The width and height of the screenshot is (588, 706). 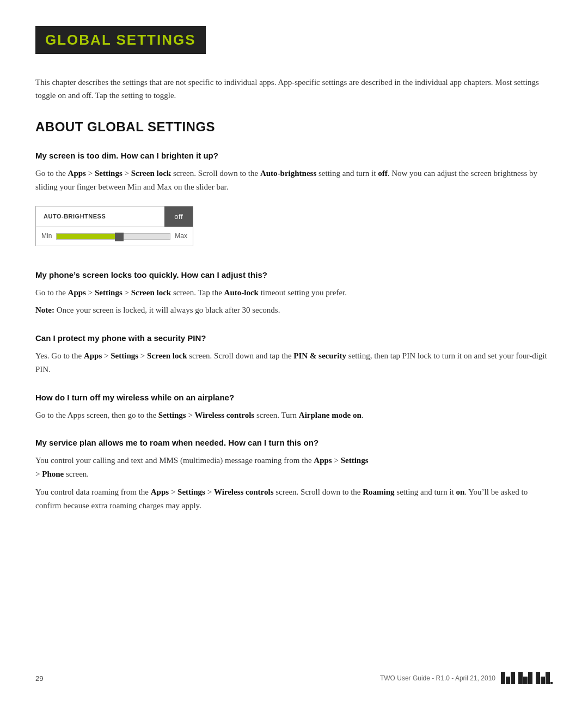 I want to click on widget-slider-track, so click(x=113, y=236).